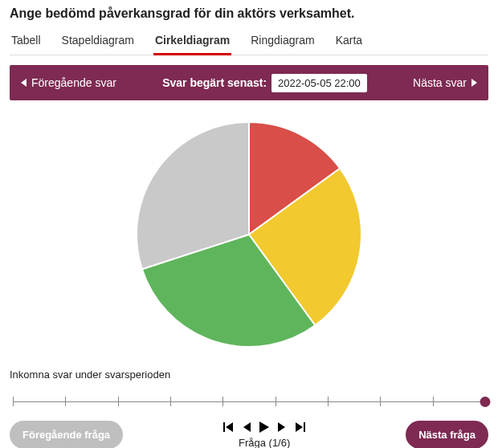  Describe the element at coordinates (349, 42) in the screenshot. I see `tab-karta: Karta` at that location.